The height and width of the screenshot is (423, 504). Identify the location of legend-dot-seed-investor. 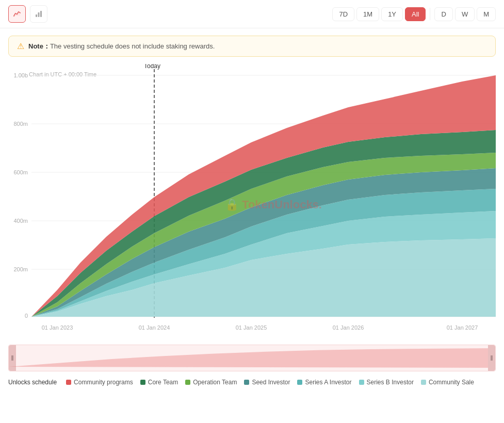
(247, 382).